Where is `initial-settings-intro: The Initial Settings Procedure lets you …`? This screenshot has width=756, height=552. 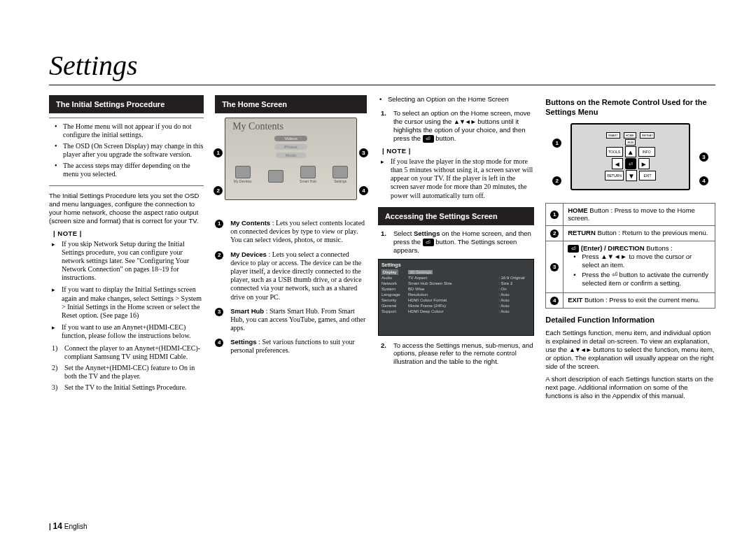
initial-settings-intro: The Initial Settings Procedure lets you … is located at coordinates (126, 208).